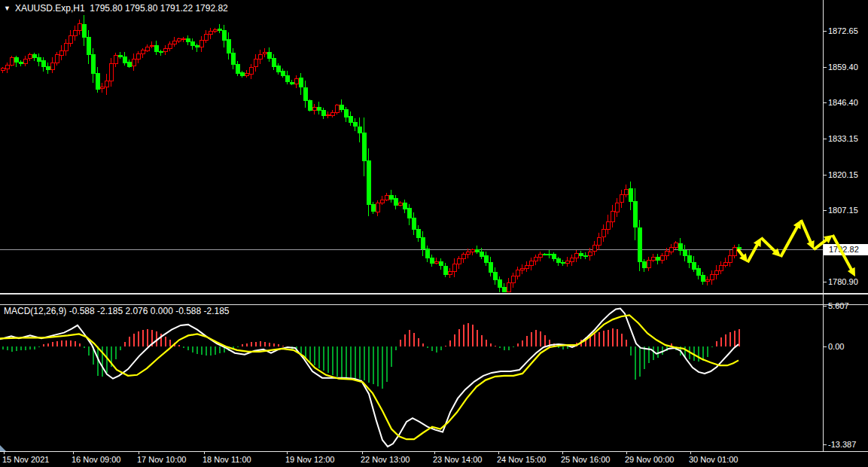  I want to click on time-axis-label: 30 Nov 01:00, so click(714, 459).